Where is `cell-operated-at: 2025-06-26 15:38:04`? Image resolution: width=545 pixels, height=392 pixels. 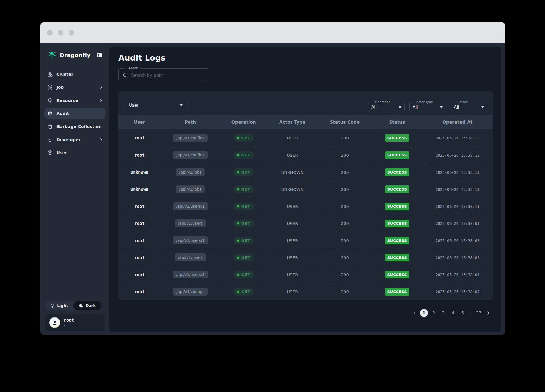 cell-operated-at: 2025-06-26 15:38:04 is located at coordinates (457, 292).